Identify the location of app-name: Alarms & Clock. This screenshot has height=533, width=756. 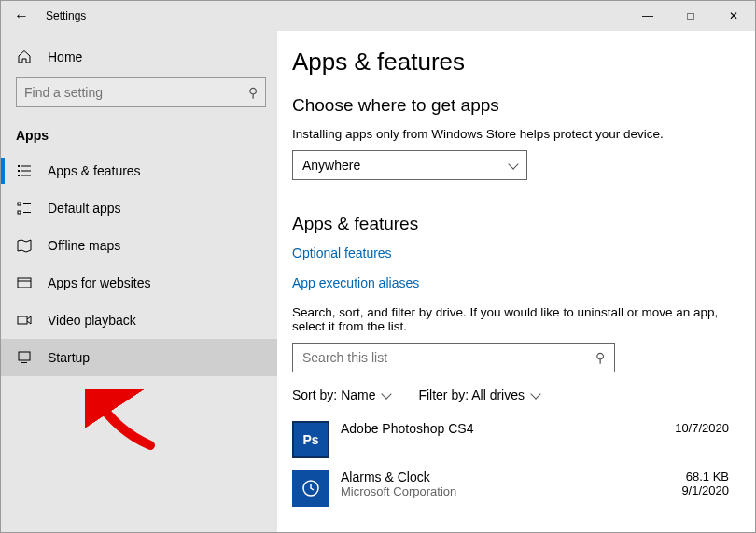
(506, 477).